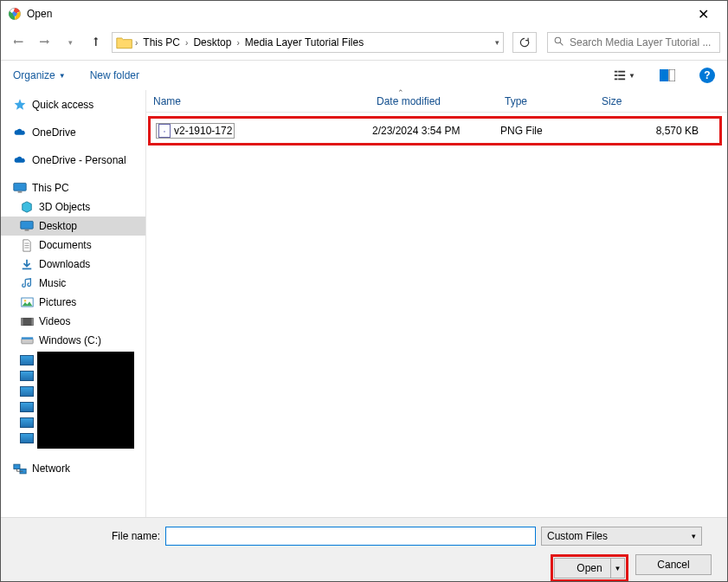 This screenshot has width=728, height=582. I want to click on file-name-label: v2-1910-172, so click(203, 131).